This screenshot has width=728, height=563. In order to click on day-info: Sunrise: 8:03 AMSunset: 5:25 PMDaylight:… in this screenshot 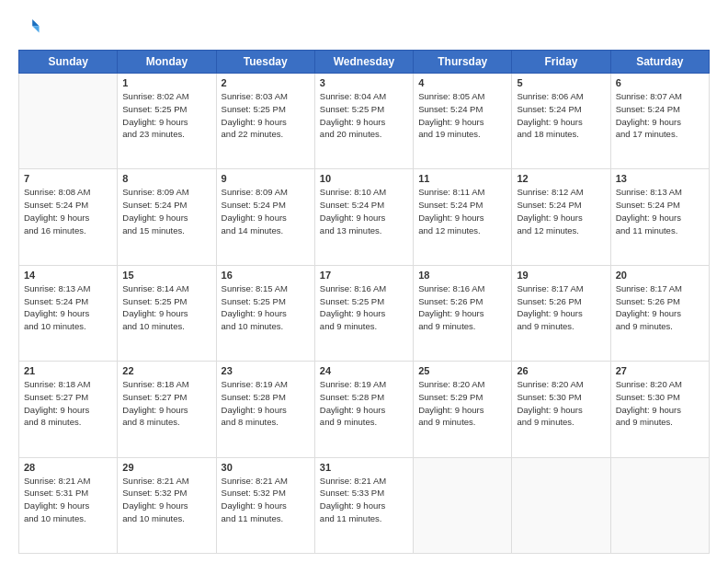, I will do `click(266, 116)`.